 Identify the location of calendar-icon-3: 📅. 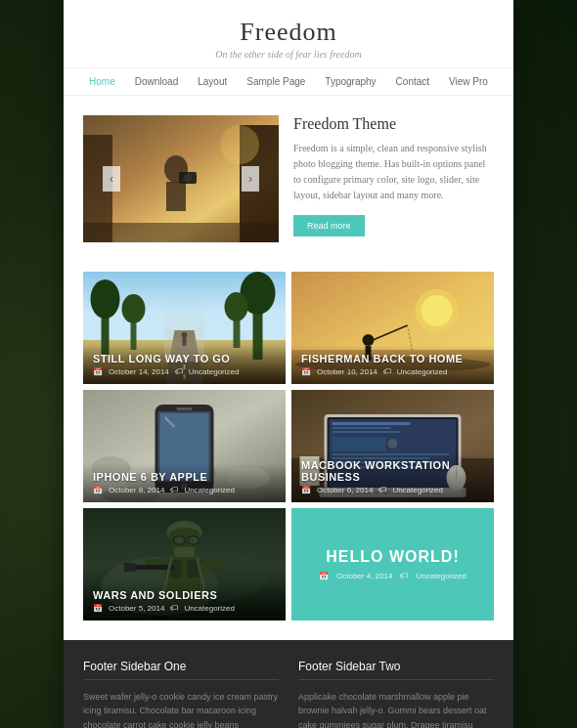
(98, 491).